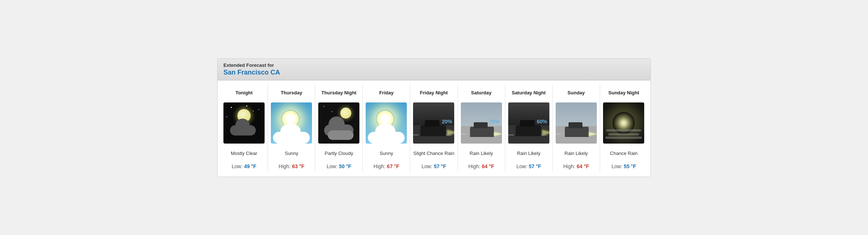 This screenshot has height=235, width=868. Describe the element at coordinates (481, 93) in the screenshot. I see `day-name-5: Saturday` at that location.